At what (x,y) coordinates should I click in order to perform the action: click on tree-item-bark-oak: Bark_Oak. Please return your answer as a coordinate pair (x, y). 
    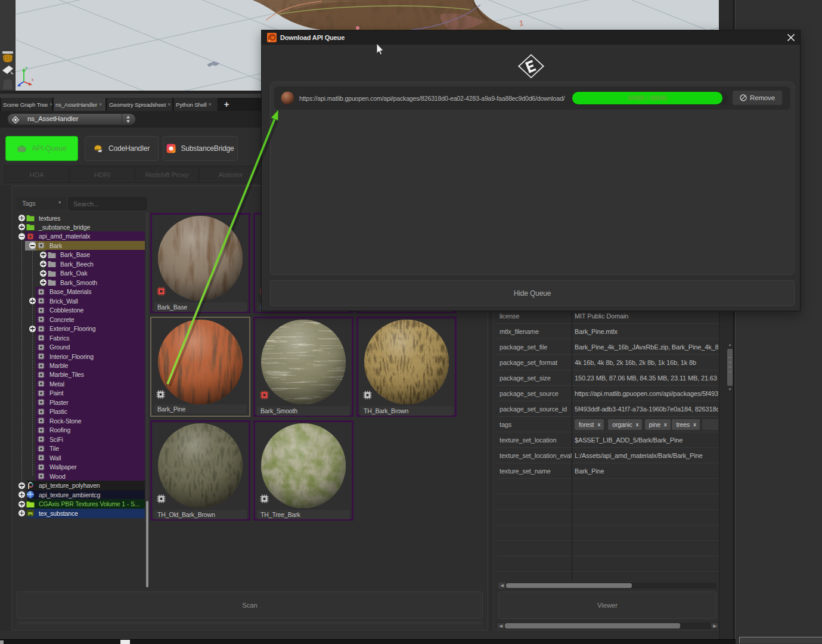
    Looking at the image, I should click on (79, 273).